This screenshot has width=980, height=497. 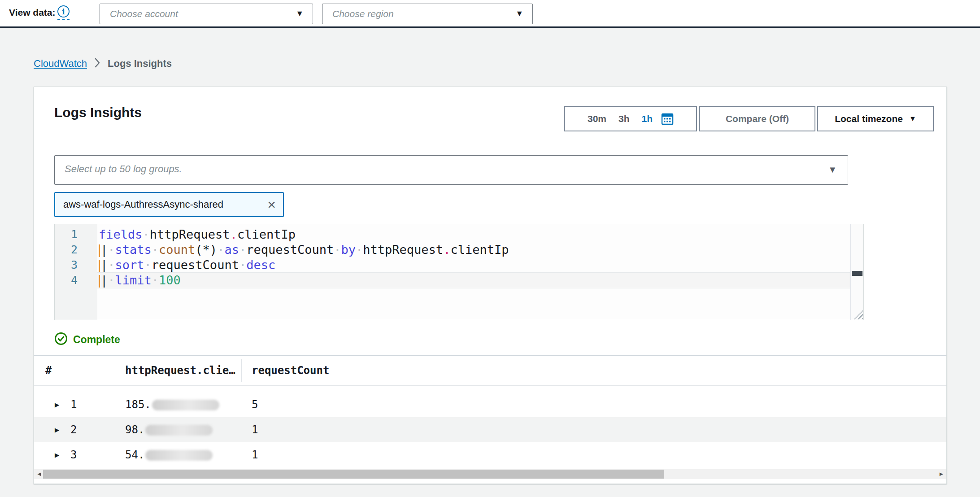 I want to click on log-group-name: aws-waf-logs-AuthressAsync-shared, so click(x=144, y=205).